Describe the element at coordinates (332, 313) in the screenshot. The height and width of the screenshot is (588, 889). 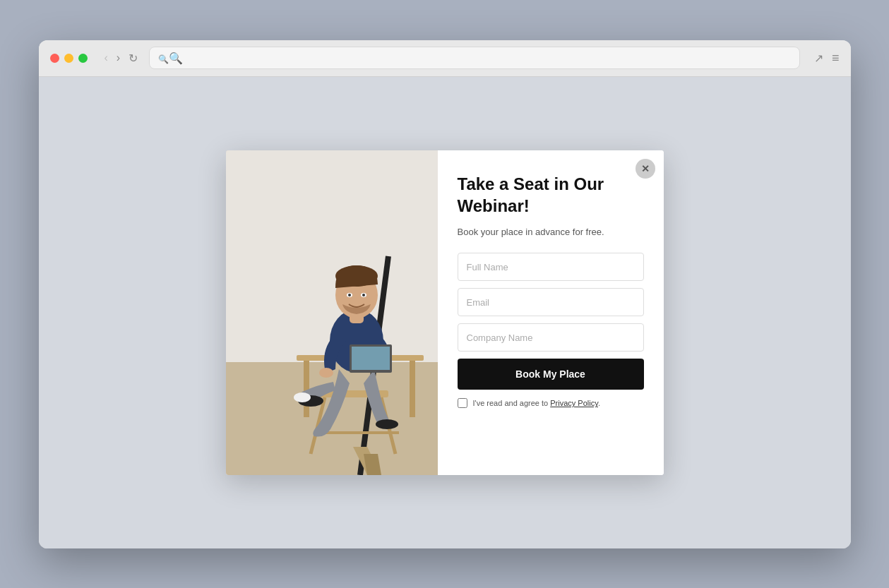
I see `modal-image-panel` at that location.